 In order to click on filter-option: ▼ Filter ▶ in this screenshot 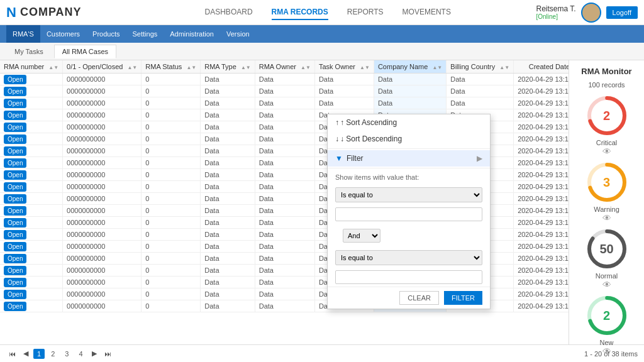, I will do `click(409, 158)`.